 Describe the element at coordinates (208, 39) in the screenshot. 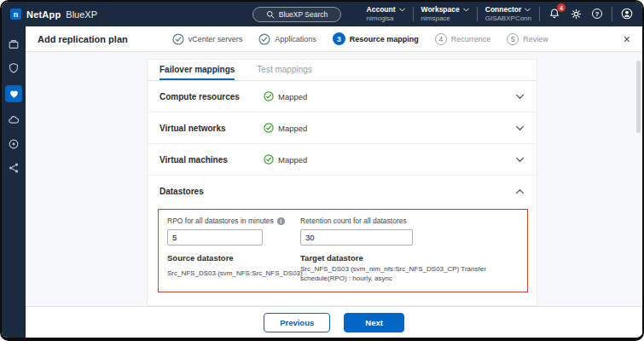

I see `step-vcenter-servers: vCenter servers` at that location.